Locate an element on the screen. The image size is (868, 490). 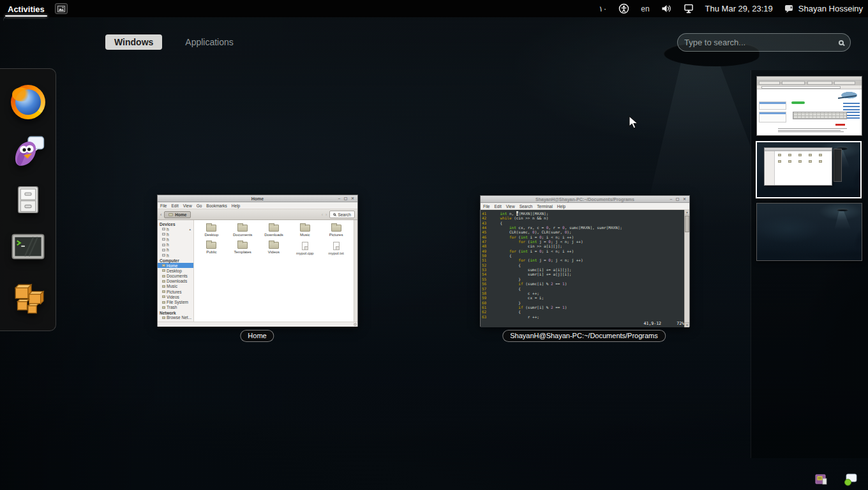
dash-item-file-manager is located at coordinates (28, 200).